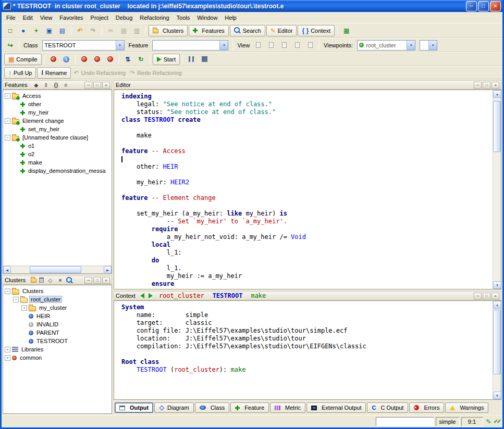 The width and height of the screenshot is (504, 429). I want to click on tree-item-clusters: −Clusters, so click(57, 291).